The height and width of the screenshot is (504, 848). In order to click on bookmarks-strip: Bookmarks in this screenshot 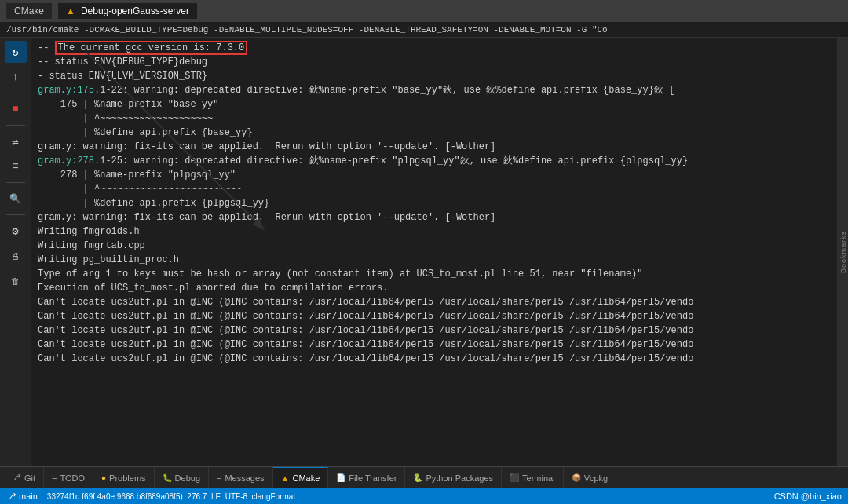, I will do `click(843, 252)`.